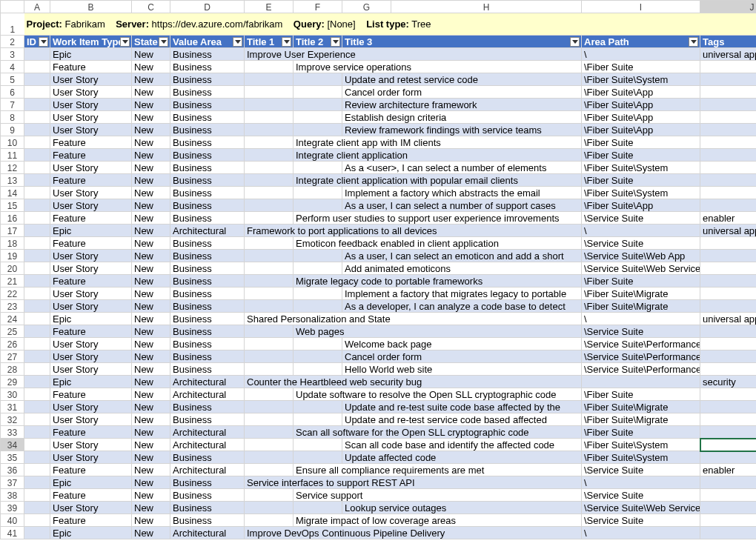 The image size is (756, 555). What do you see at coordinates (13, 268) in the screenshot?
I see `row-header-20: 20` at bounding box center [13, 268].